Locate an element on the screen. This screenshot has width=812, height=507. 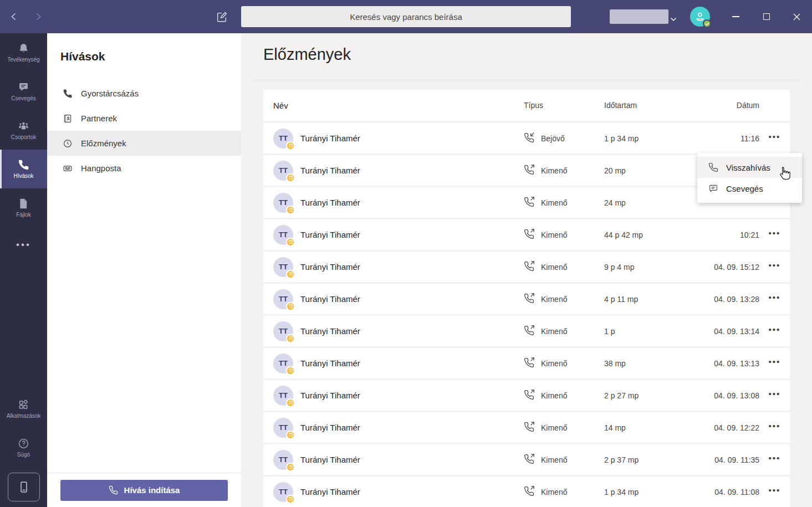
table-row: TT Turányi Tihamér Kimenő 38 mp 04. 09. … is located at coordinates (527, 363).